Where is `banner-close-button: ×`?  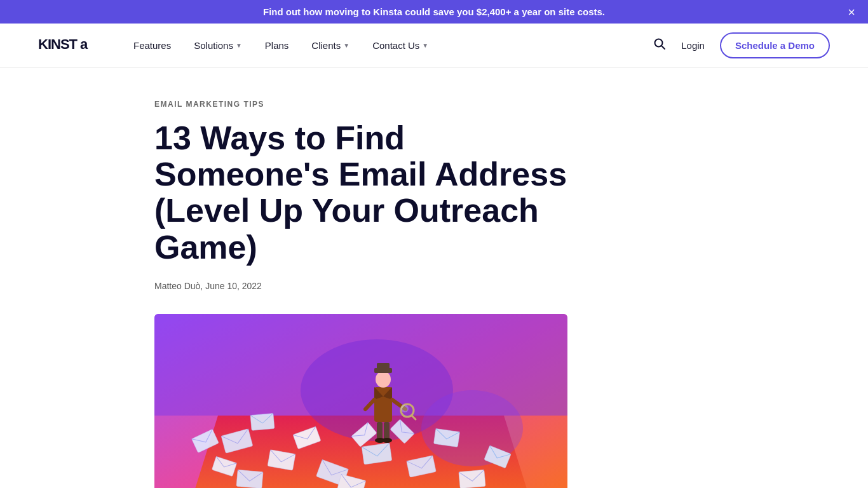 banner-close-button: × is located at coordinates (851, 12).